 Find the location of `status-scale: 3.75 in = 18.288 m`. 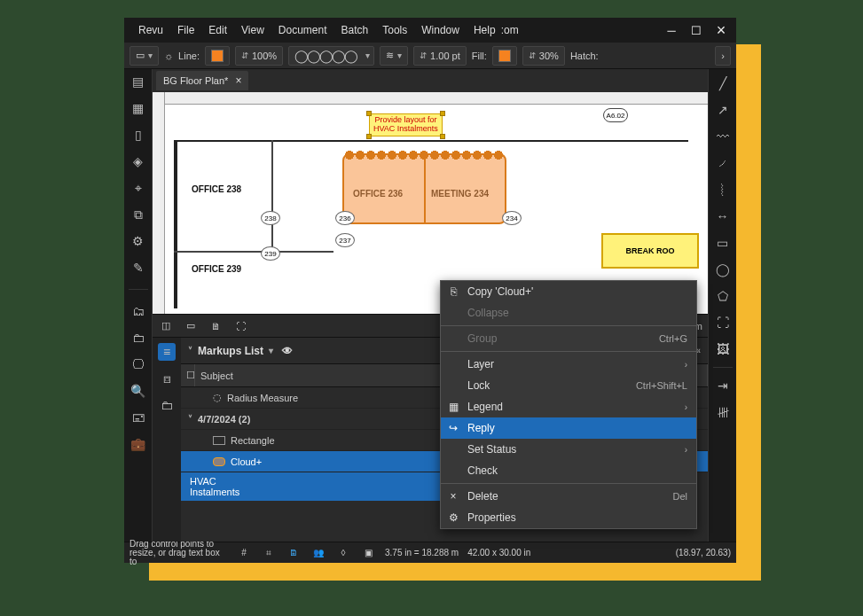

status-scale: 3.75 in = 18.288 m is located at coordinates (422, 553).